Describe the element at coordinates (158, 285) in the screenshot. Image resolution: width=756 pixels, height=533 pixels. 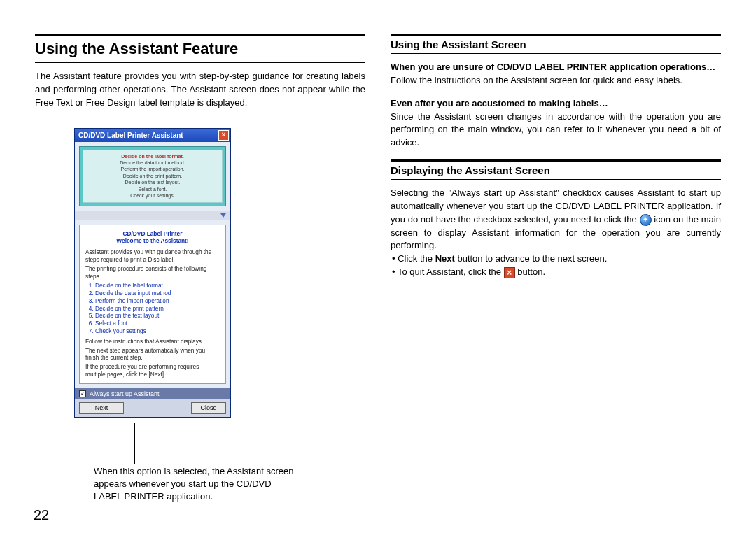
I see `list-item: Decide on the label format` at that location.